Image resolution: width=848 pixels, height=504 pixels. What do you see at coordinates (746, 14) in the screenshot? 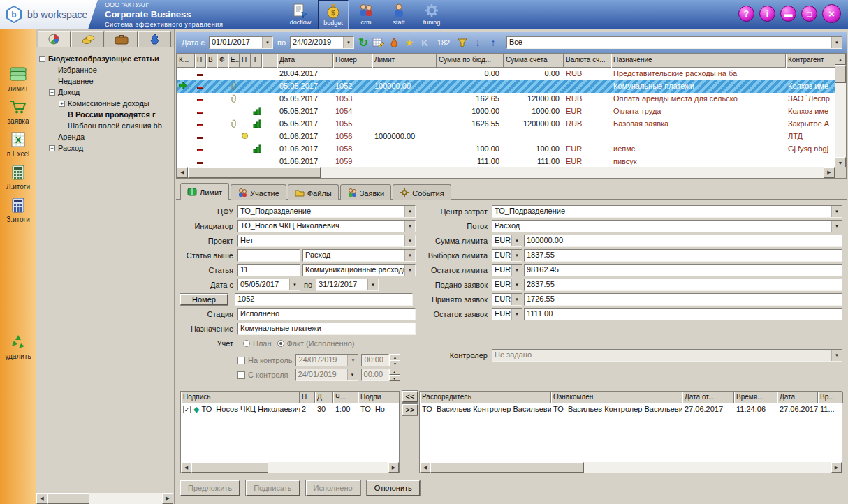
I see `help-button: ?` at bounding box center [746, 14].